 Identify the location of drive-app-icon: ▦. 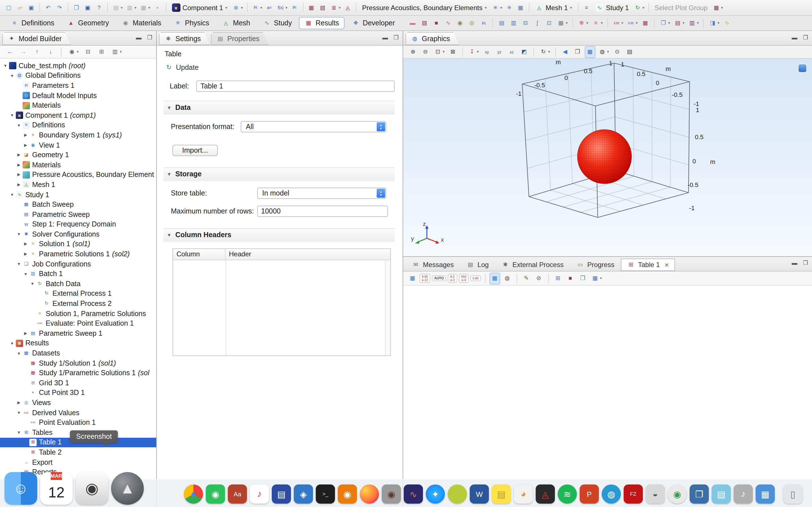
(765, 494).